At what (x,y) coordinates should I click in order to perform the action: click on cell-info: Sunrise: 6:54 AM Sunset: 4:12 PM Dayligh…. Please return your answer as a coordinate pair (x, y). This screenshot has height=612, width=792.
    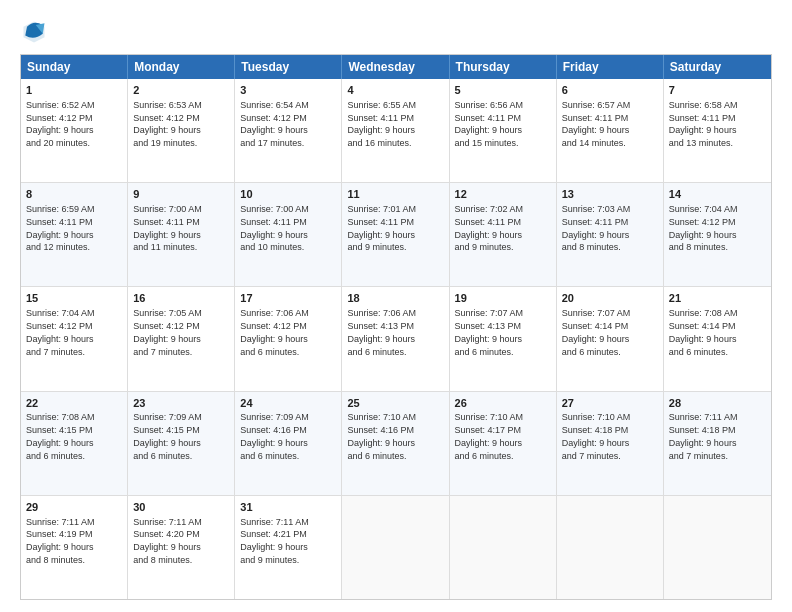
    Looking at the image, I should click on (274, 124).